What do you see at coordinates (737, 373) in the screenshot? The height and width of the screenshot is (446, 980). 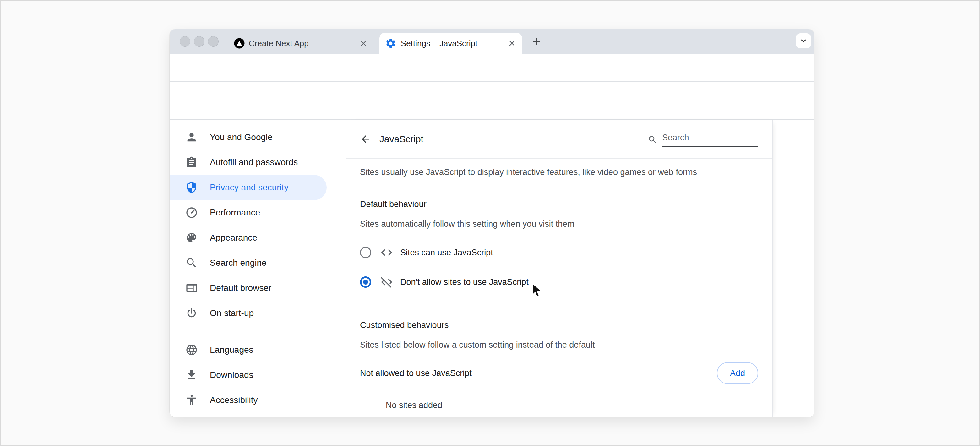 I see `add-site-button: Add` at bounding box center [737, 373].